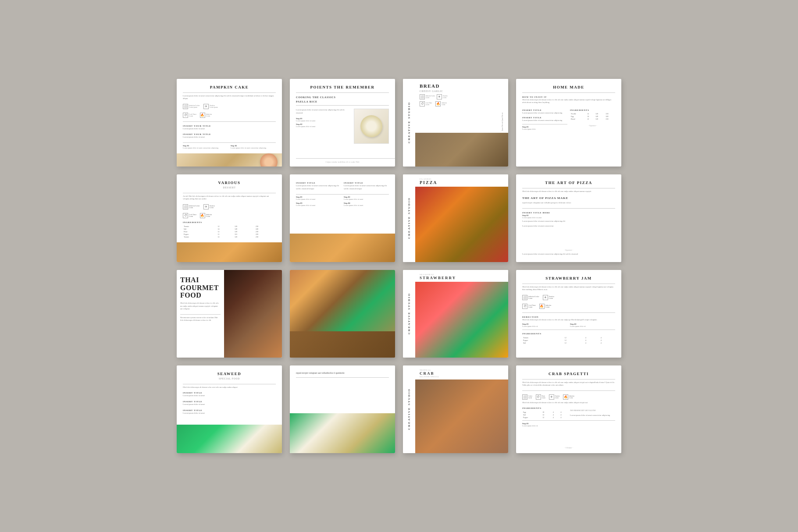 The width and height of the screenshot is (798, 532). Describe the element at coordinates (445, 97) in the screenshot. I see `bread-vacation-label: VacationLorem` at that location.